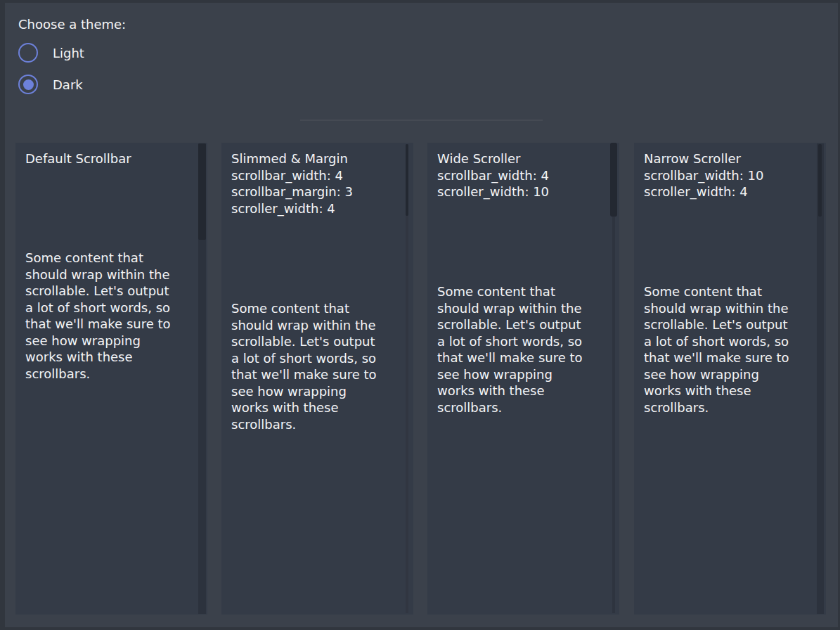 This screenshot has width=840, height=630. I want to click on radio-label-light: Light, so click(69, 53).